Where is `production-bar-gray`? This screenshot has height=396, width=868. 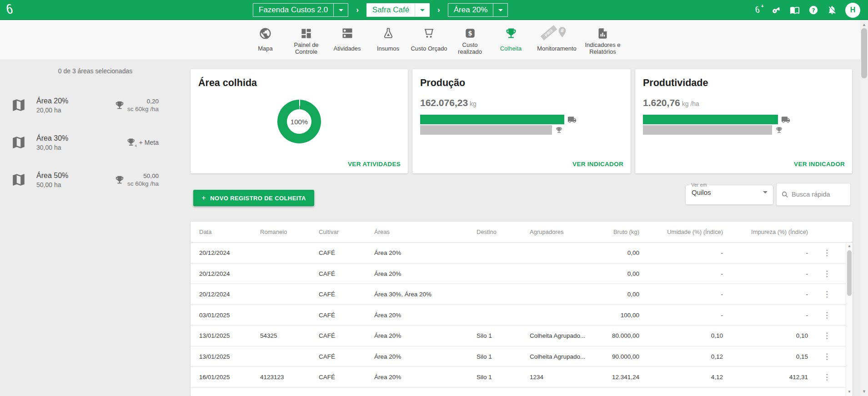 production-bar-gray is located at coordinates (486, 130).